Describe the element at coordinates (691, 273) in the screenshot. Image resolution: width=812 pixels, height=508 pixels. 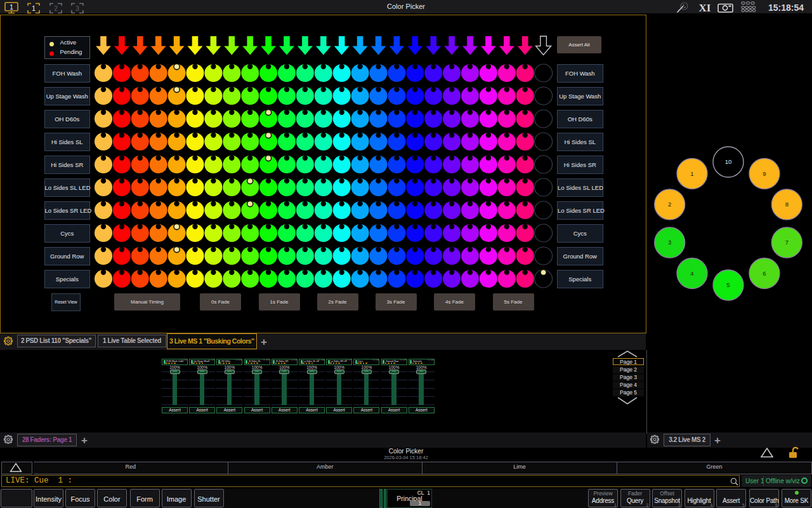
I see `svg-text: 4` at that location.